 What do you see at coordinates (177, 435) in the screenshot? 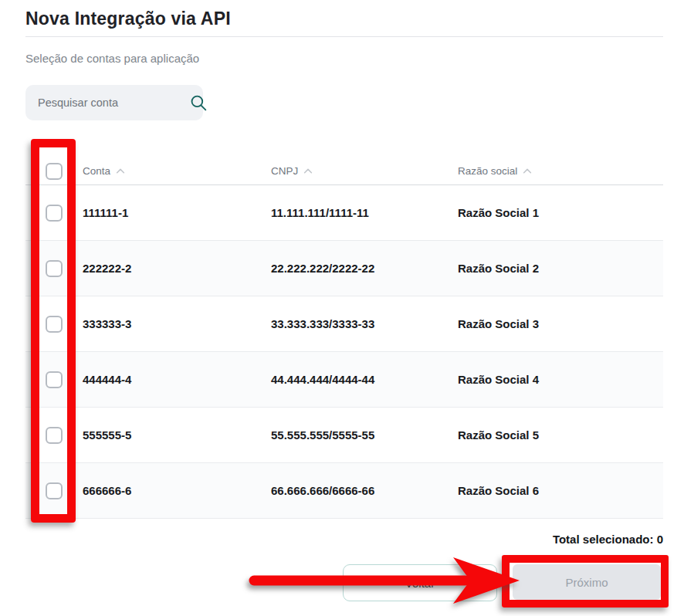
I see `cell-conta: 555555-5` at bounding box center [177, 435].